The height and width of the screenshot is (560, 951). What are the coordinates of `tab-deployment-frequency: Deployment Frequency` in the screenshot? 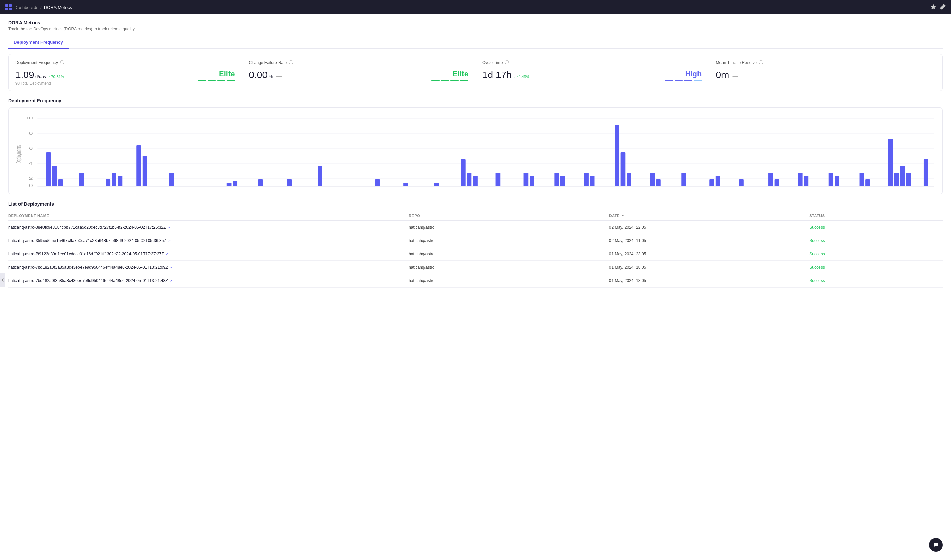 It's located at (39, 43).